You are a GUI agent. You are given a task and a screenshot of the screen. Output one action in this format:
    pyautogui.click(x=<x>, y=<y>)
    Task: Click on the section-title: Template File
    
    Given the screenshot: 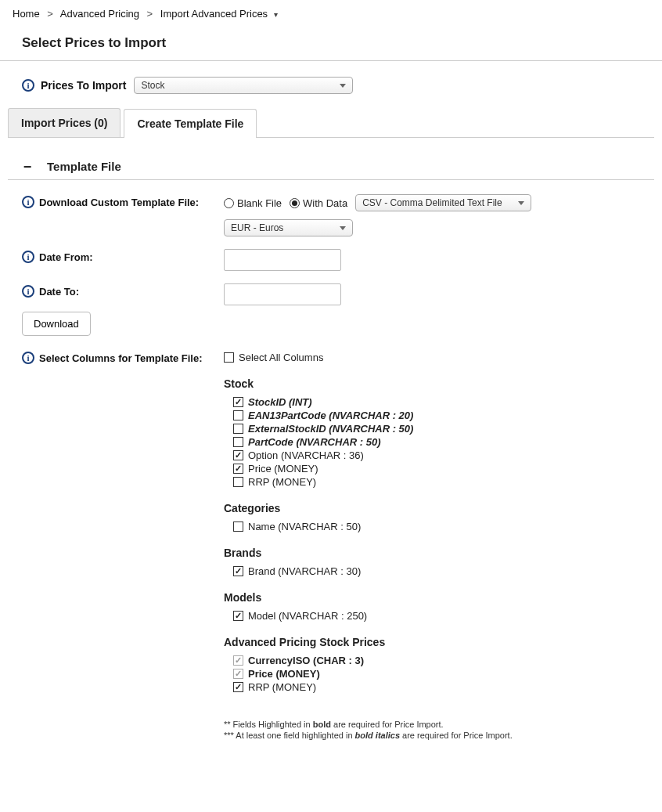 What is the action you would take?
    pyautogui.click(x=85, y=166)
    